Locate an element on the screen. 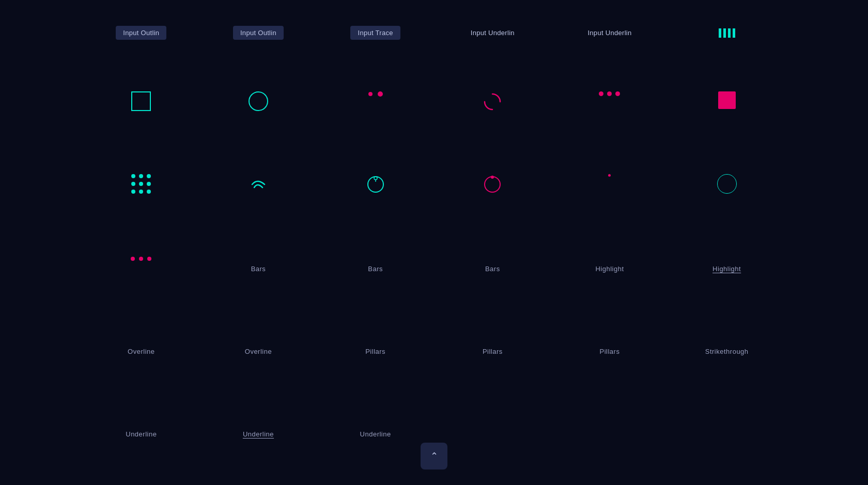 The height and width of the screenshot is (485, 868). label-bars-1: Bars is located at coordinates (258, 269).